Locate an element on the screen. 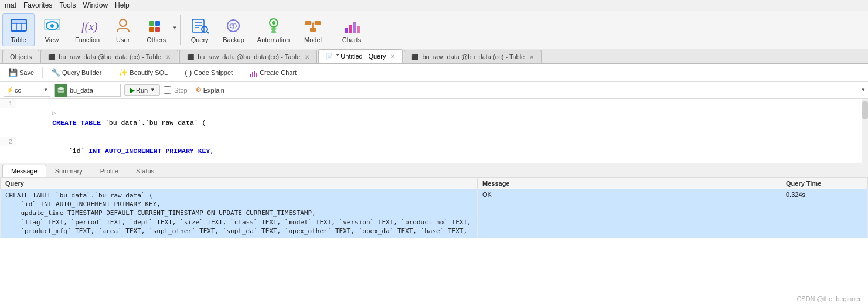 The image size is (868, 307). result-query-time: 0.324s is located at coordinates (825, 213).